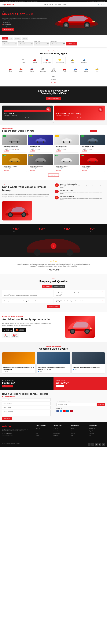 This screenshot has width=107, height=644. What do you see at coordinates (93, 444) in the screenshot?
I see `footer-twitter-icon: t` at bounding box center [93, 444].